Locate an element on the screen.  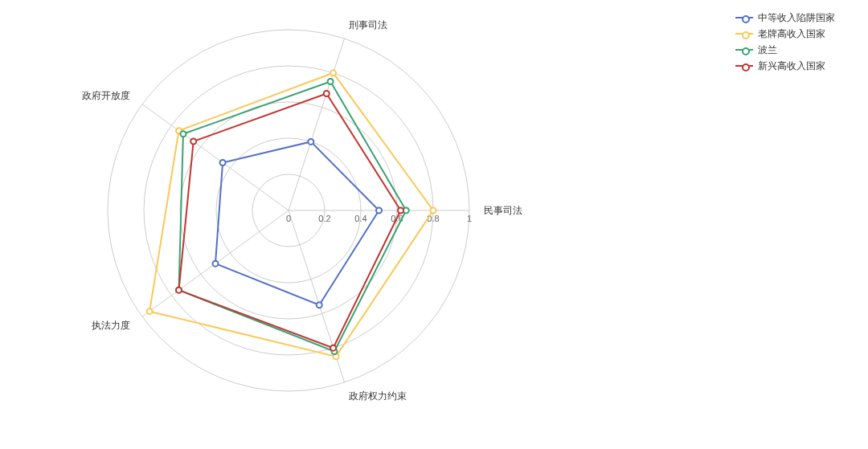
legend-item: 波兰 is located at coordinates (785, 50).